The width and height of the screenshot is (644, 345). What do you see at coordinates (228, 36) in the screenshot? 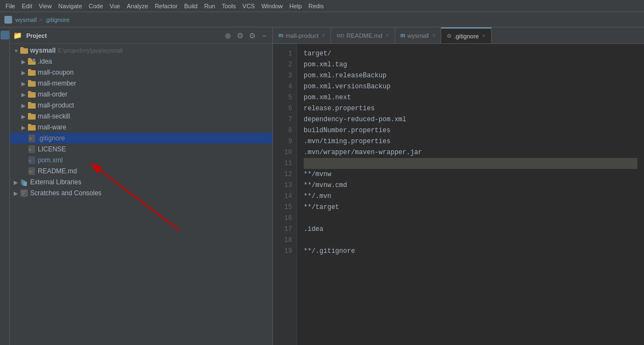
I see `locate-button: ⊕` at bounding box center [228, 36].